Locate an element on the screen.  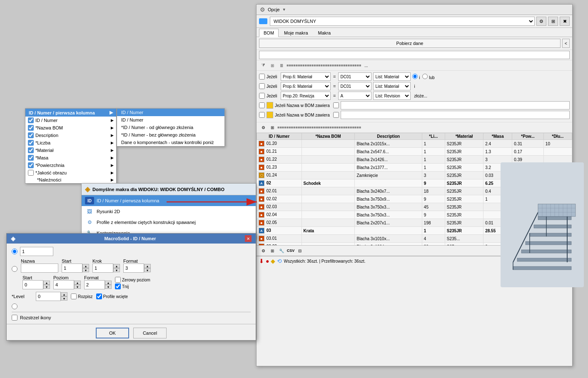
col-header-desc: Description is located at coordinates (388, 137).